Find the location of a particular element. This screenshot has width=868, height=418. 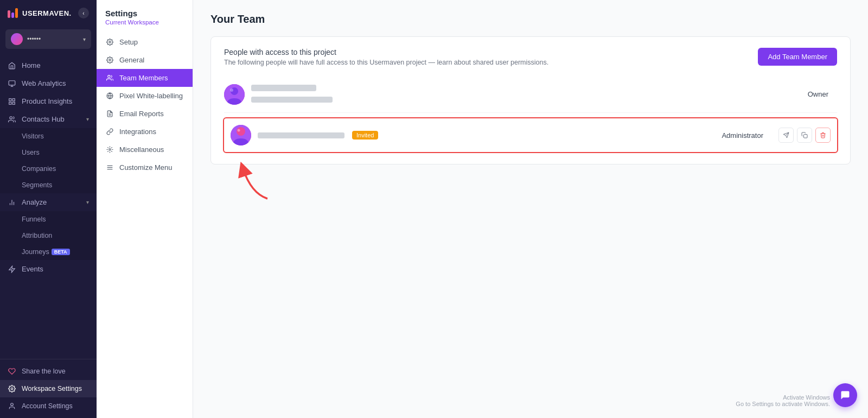

team-card-header: People with access to this project The f… is located at coordinates (531, 62).